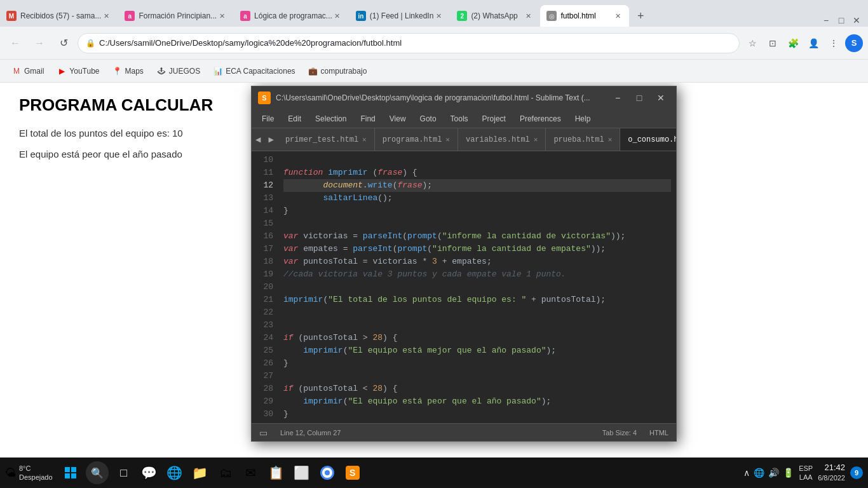  Describe the element at coordinates (477, 389) in the screenshot. I see `code-line-28: if (puntosTotal < 28) {` at that location.